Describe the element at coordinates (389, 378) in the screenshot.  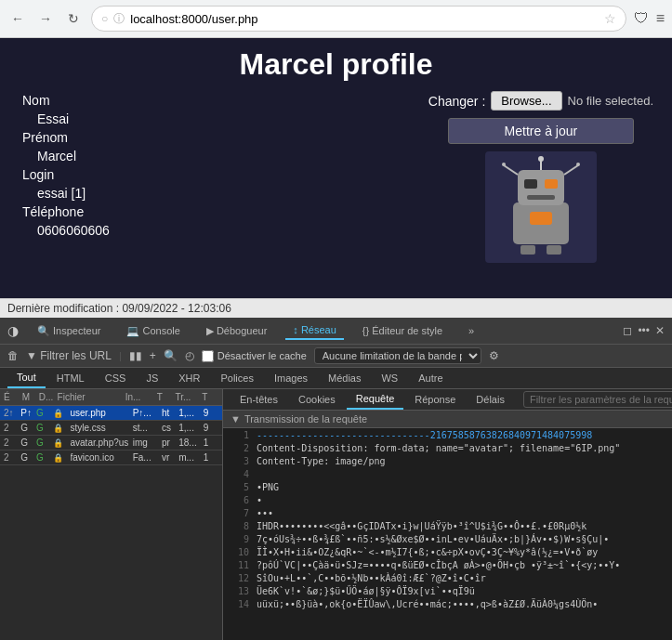
I see `subtab-ws: WS` at that location.